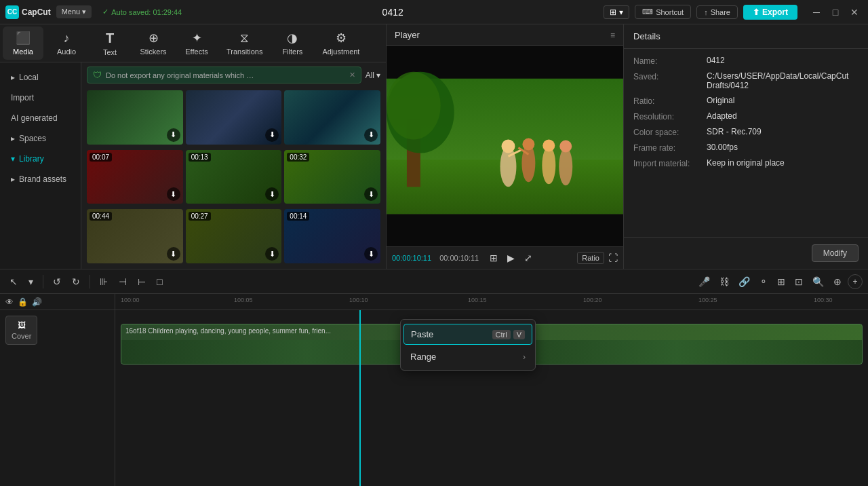 The height and width of the screenshot is (486, 868). What do you see at coordinates (57, 282) in the screenshot?
I see `undo-button: ↺` at bounding box center [57, 282].